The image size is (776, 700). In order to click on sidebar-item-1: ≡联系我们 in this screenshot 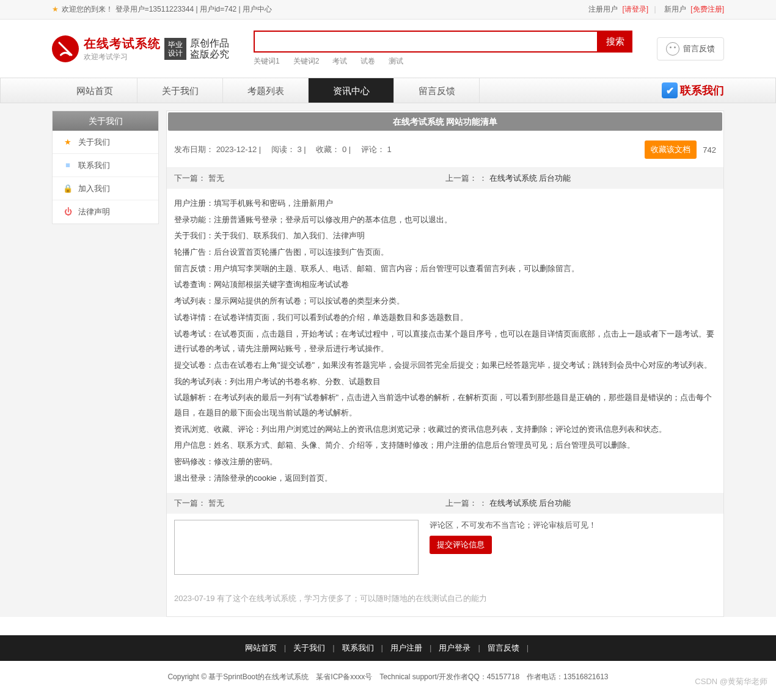, I will do `click(105, 166)`.